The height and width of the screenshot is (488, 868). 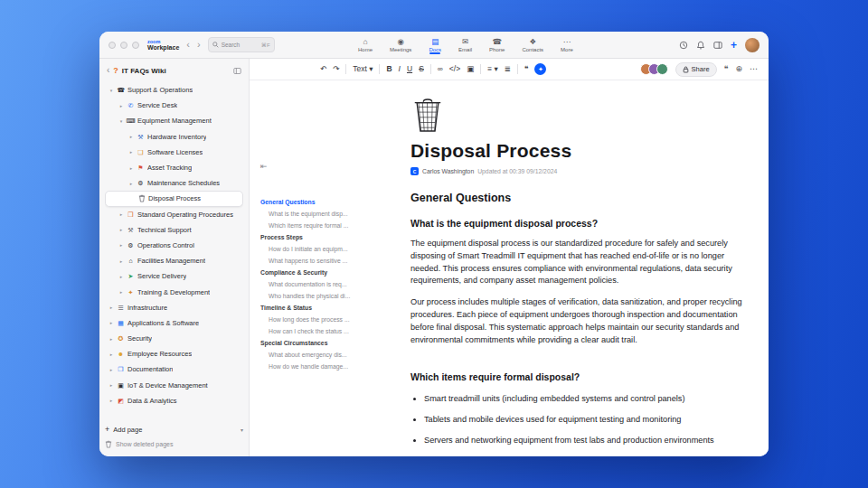 I want to click on sidebar-item-standard-operating-procedures: ▸❒Standard Operating Procedures, so click(x=174, y=215).